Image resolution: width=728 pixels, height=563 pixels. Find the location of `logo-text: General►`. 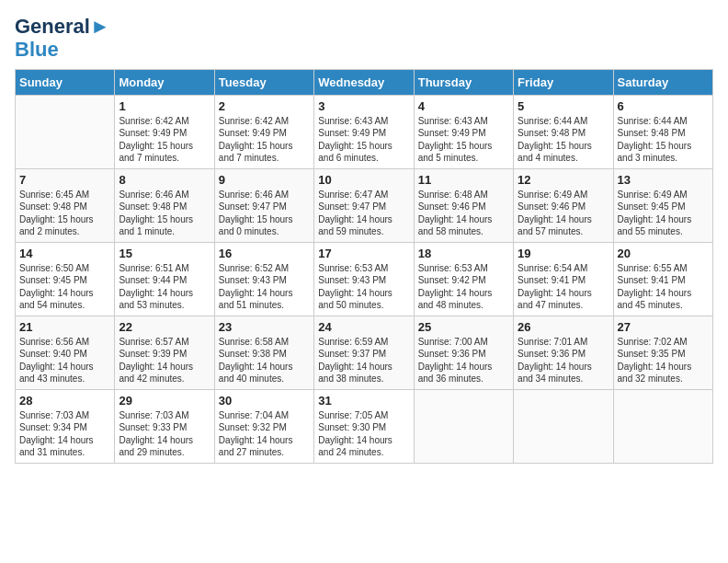

logo-text: General► is located at coordinates (63, 26).